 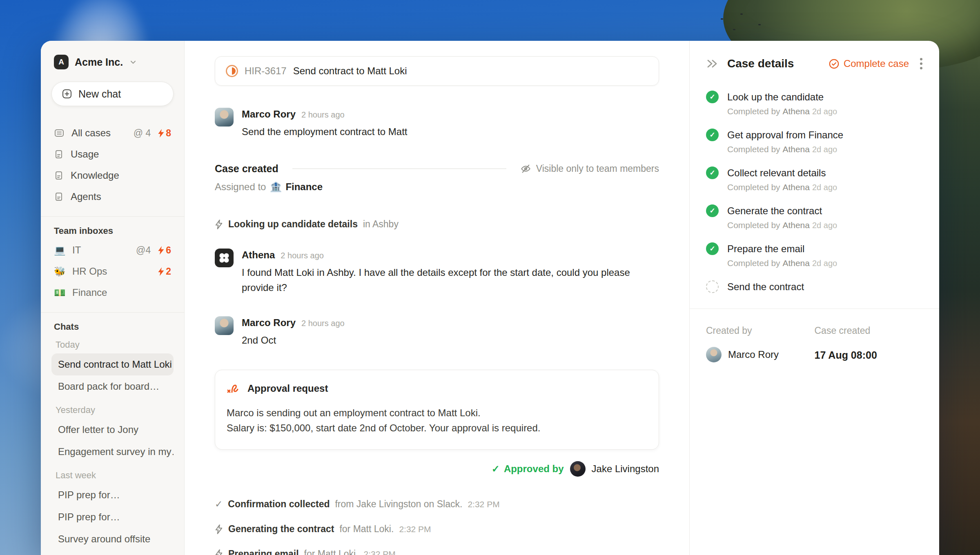 What do you see at coordinates (399, 504) in the screenshot?
I see `timeline-detail: from Jake Livingston on Slack.` at bounding box center [399, 504].